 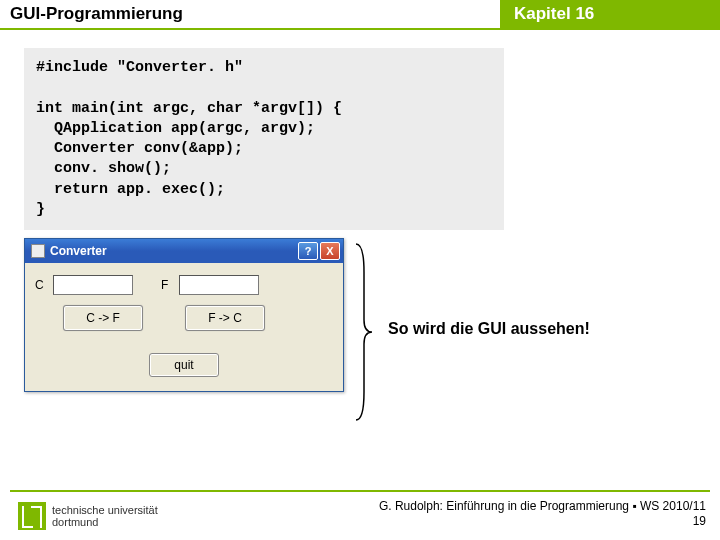 I want to click on fahrenheit-input, so click(x=219, y=285).